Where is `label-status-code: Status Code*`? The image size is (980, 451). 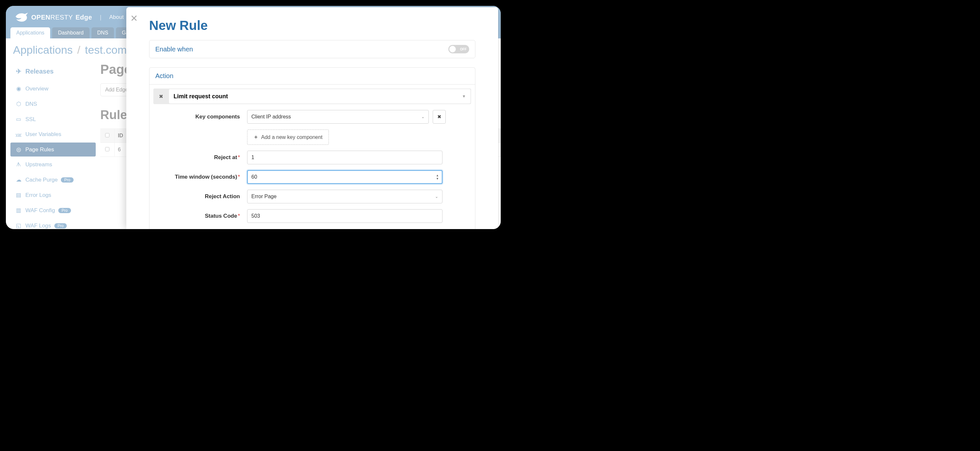
label-status-code: Status Code* is located at coordinates (208, 216).